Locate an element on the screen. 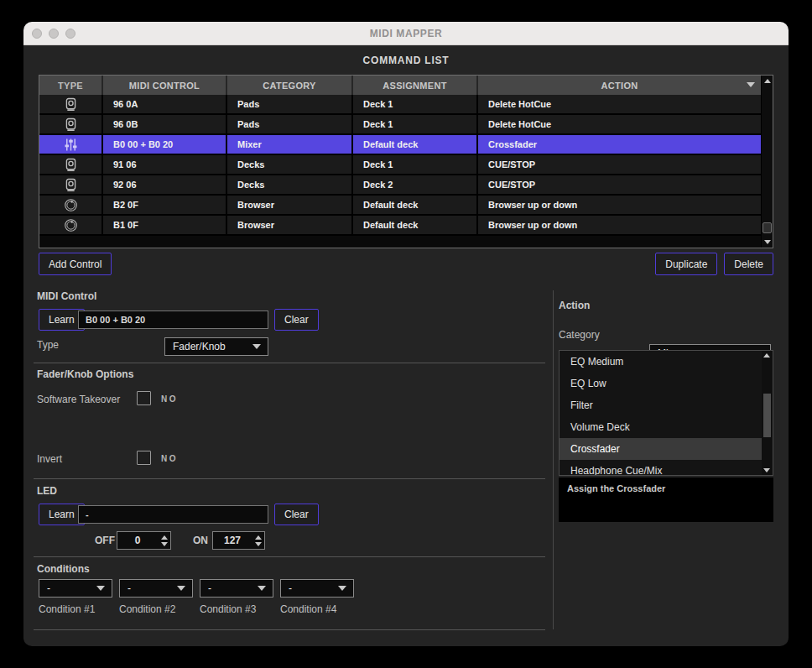 The height and width of the screenshot is (668, 812). table-row: B0 00 + B0 20MixerDefault deckCrossfader is located at coordinates (400, 145).